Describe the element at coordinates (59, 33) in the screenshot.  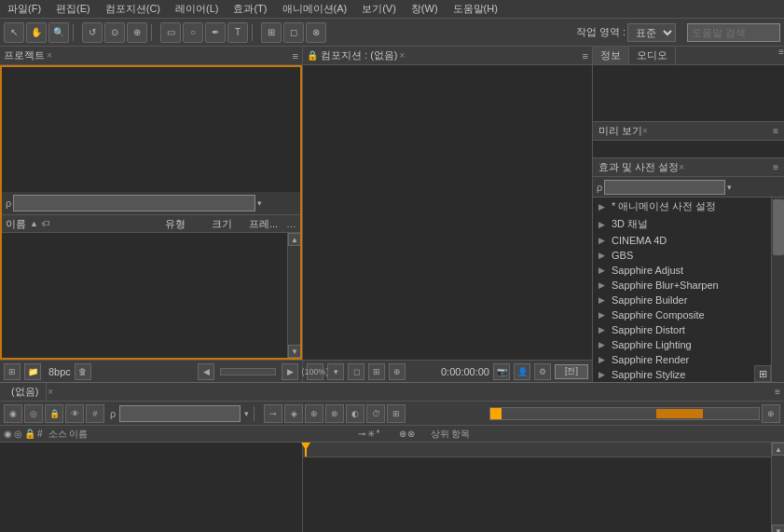
I see `tool-zoom: 🔍` at that location.